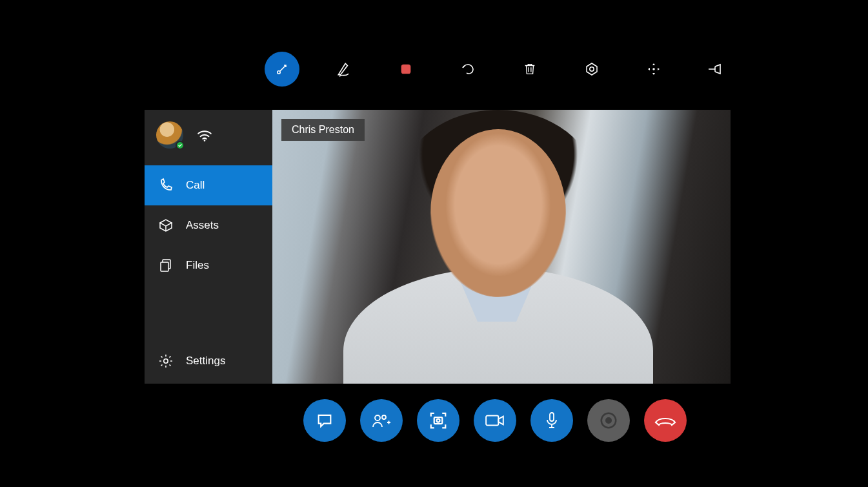  What do you see at coordinates (468, 69) in the screenshot?
I see `undo-icon` at bounding box center [468, 69].